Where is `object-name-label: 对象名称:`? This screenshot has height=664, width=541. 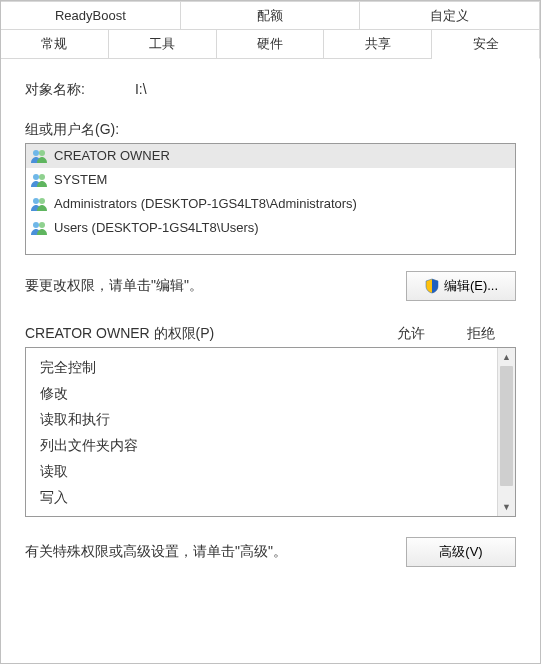
object-name-label: 对象名称: is located at coordinates (55, 90).